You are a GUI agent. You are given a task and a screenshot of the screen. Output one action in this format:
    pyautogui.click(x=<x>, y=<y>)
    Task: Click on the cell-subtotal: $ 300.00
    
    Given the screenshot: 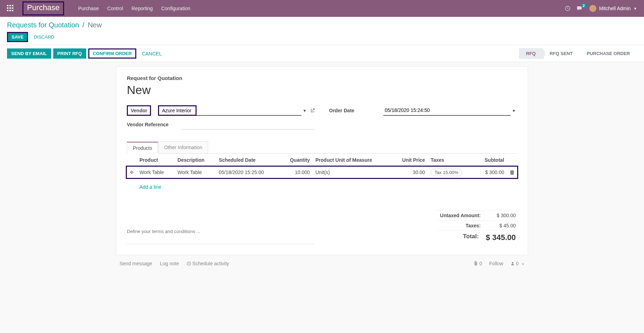 What is the action you would take?
    pyautogui.click(x=491, y=173)
    